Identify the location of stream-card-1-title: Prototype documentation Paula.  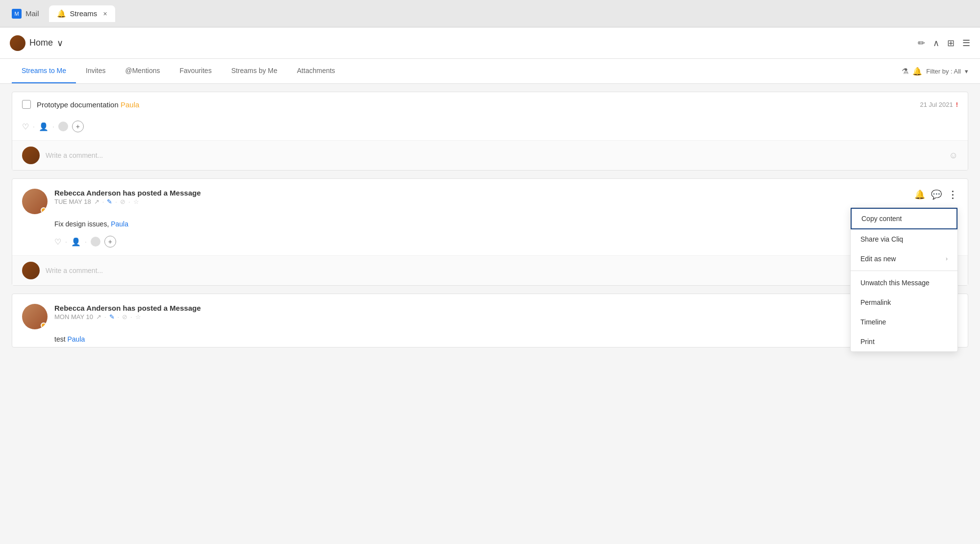
(88, 105).